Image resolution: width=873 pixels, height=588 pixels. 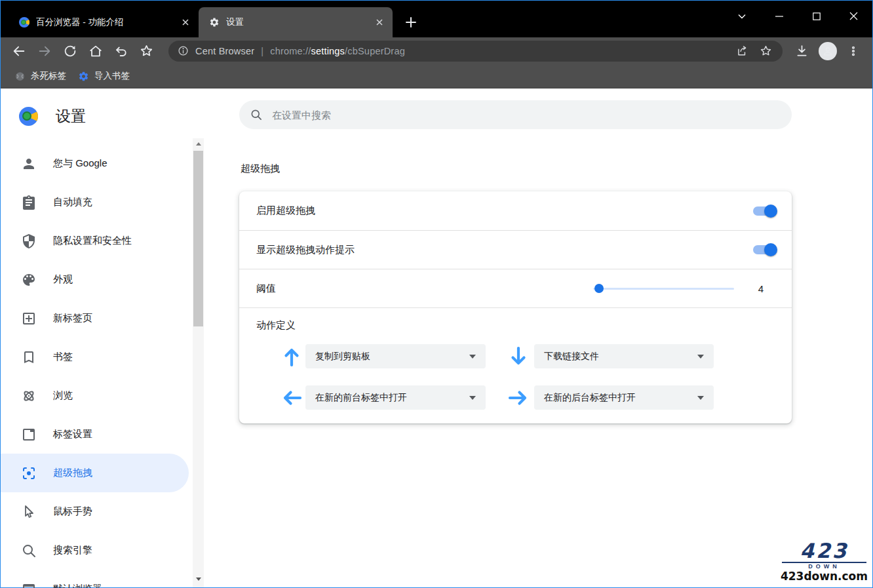 I want to click on toolbar-right-group, so click(x=827, y=51).